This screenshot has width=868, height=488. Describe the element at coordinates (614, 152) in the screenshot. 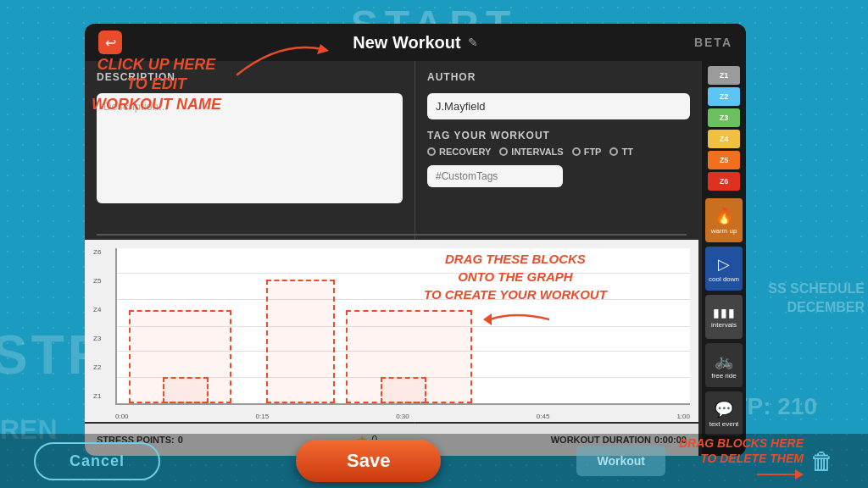

I see `radio-tt` at that location.